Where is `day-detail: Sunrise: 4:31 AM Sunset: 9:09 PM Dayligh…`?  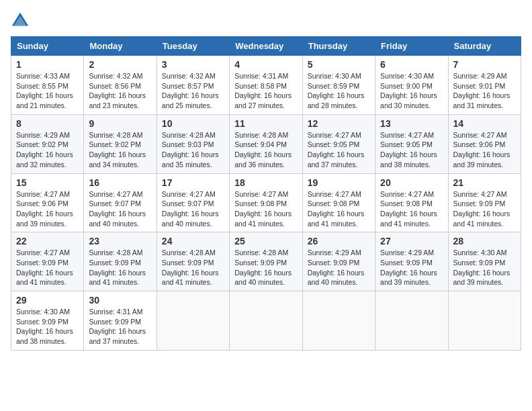
day-detail: Sunrise: 4:31 AM Sunset: 9:09 PM Dayligh… is located at coordinates (120, 326).